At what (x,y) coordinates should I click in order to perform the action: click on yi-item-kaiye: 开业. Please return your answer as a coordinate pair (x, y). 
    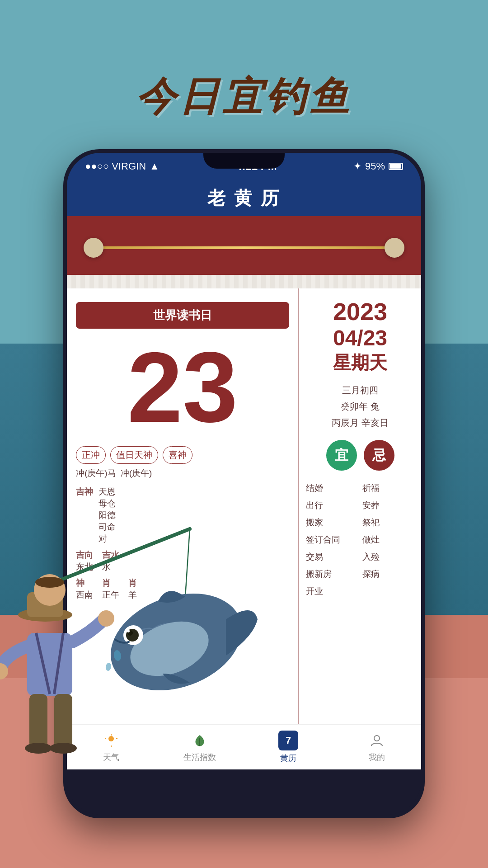
    Looking at the image, I should click on (332, 591).